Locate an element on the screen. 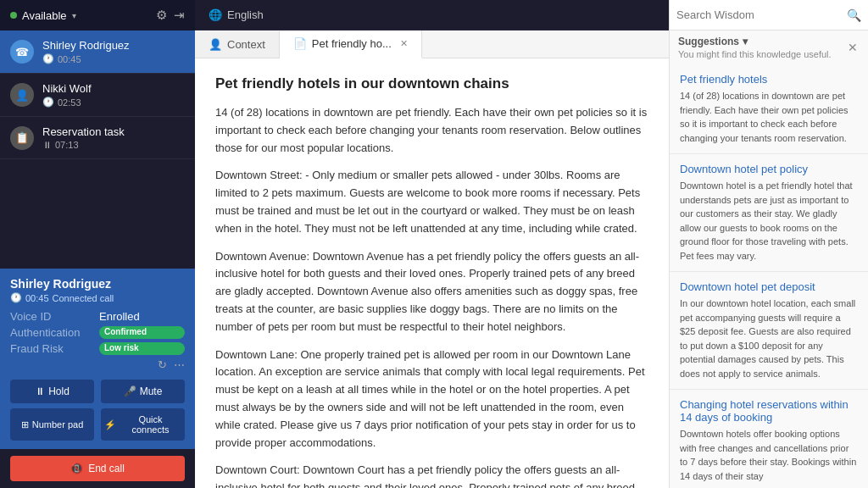  status-dropdown: Available ▾ is located at coordinates (43, 15).